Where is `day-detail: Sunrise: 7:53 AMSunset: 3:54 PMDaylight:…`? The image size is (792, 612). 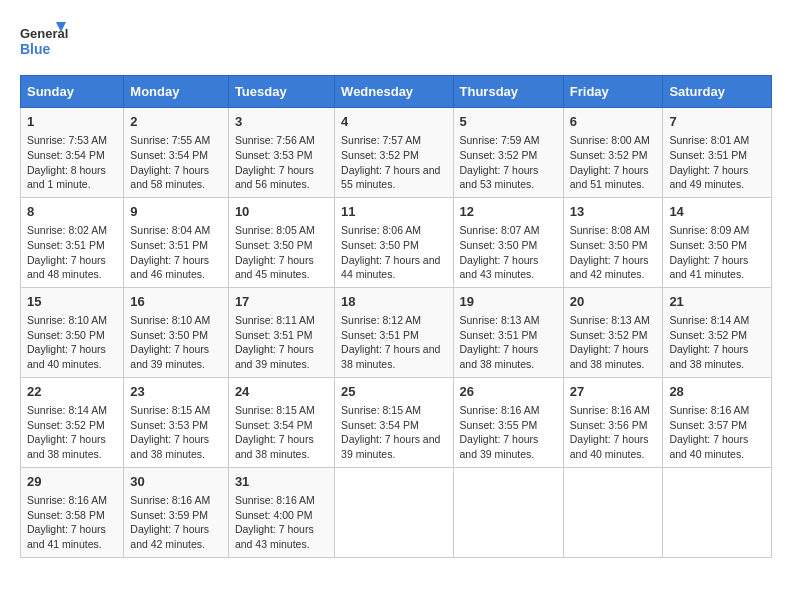 day-detail: Sunrise: 7:53 AMSunset: 3:54 PMDaylight:… is located at coordinates (72, 162).